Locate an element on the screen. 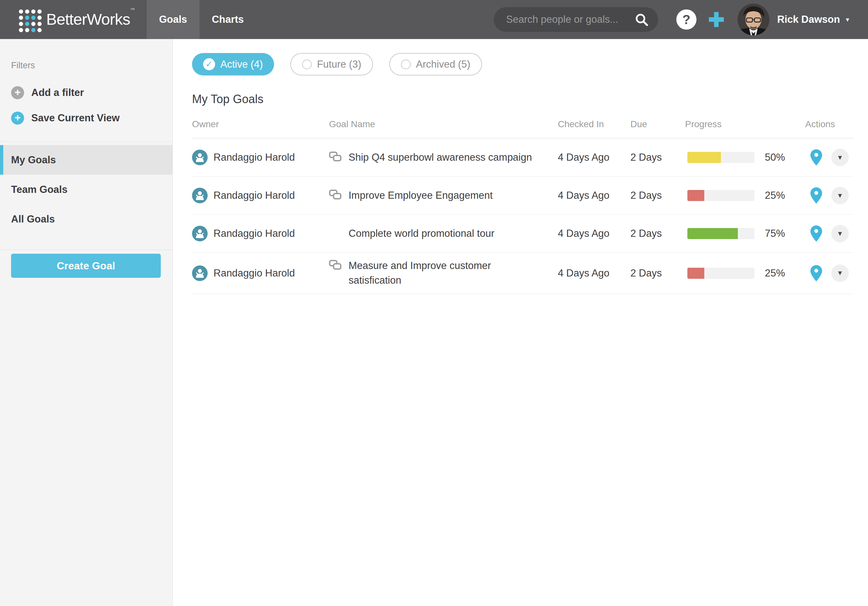  user-avatar is located at coordinates (753, 20).